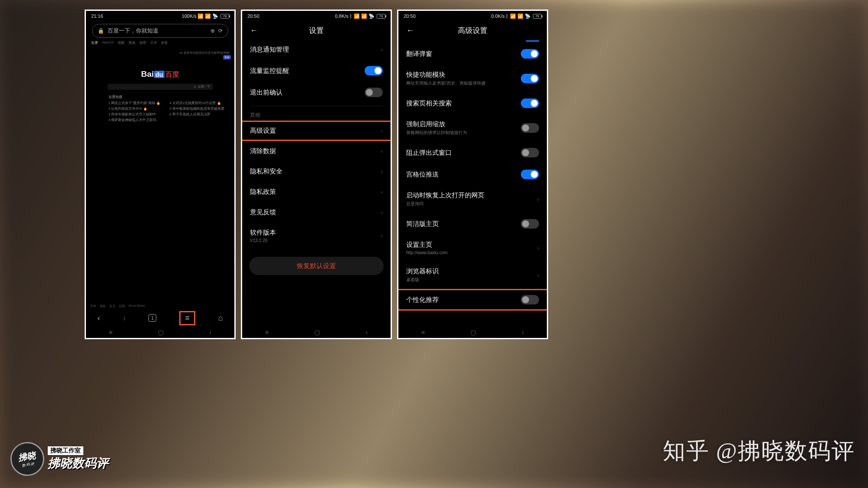  What do you see at coordinates (533, 41) in the screenshot?
I see `toggle-partial` at bounding box center [533, 41].